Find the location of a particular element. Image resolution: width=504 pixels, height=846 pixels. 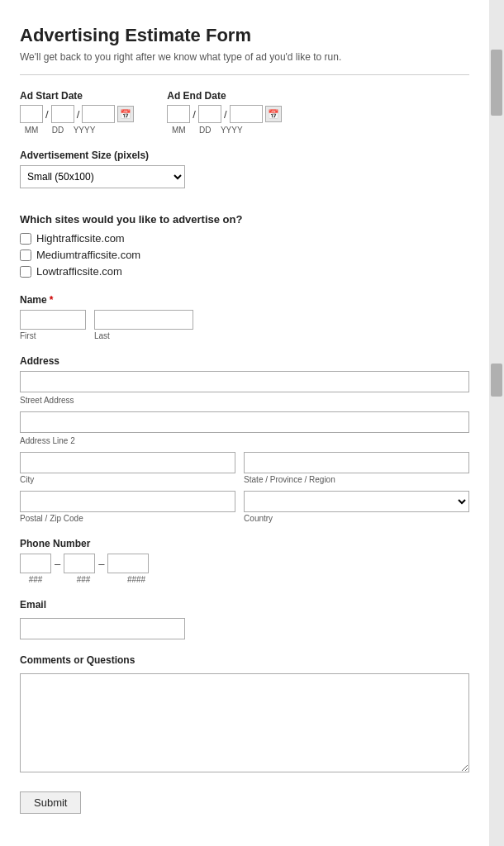

ad-end-date-inputs: / / 📅 is located at coordinates (224, 114).